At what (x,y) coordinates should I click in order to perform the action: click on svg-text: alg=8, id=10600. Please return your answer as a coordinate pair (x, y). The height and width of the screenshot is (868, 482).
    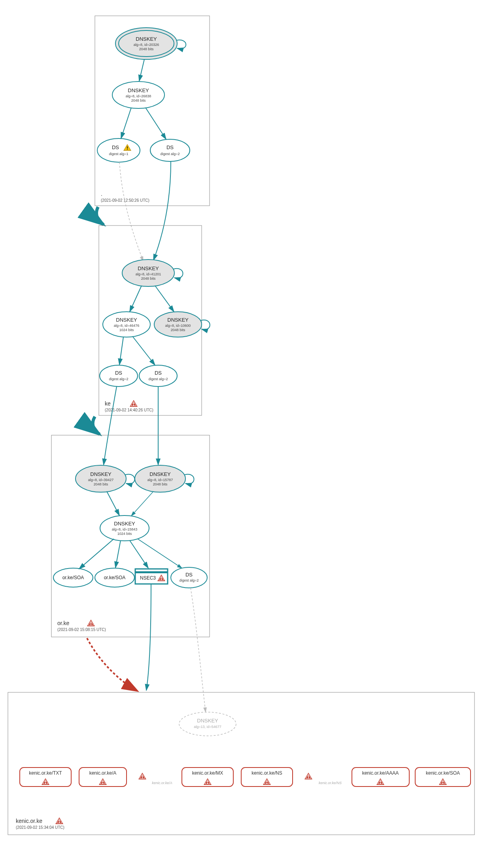
    Looking at the image, I should click on (178, 326).